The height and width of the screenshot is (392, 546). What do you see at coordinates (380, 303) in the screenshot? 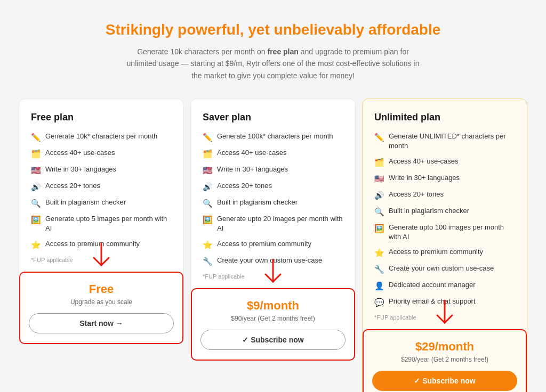
I see `feature-icon: 💬` at bounding box center [380, 303].